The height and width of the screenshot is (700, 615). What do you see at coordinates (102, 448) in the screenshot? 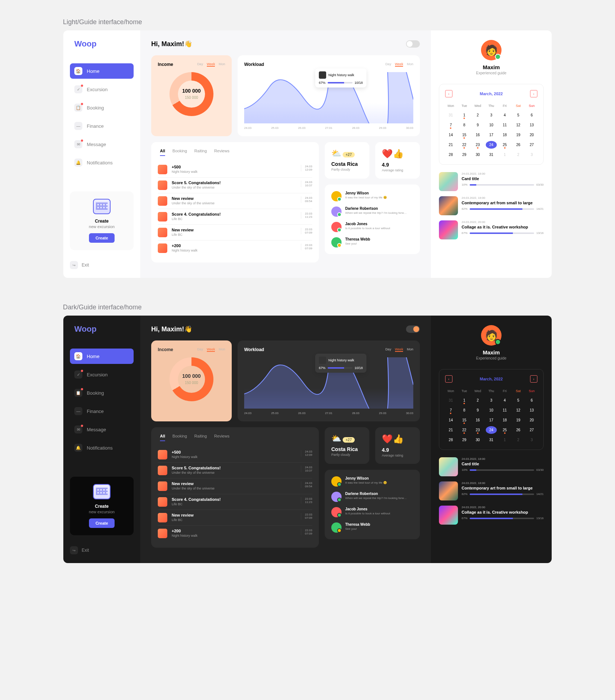
I see `nav-notifications: 🔔Notifications` at bounding box center [102, 448].